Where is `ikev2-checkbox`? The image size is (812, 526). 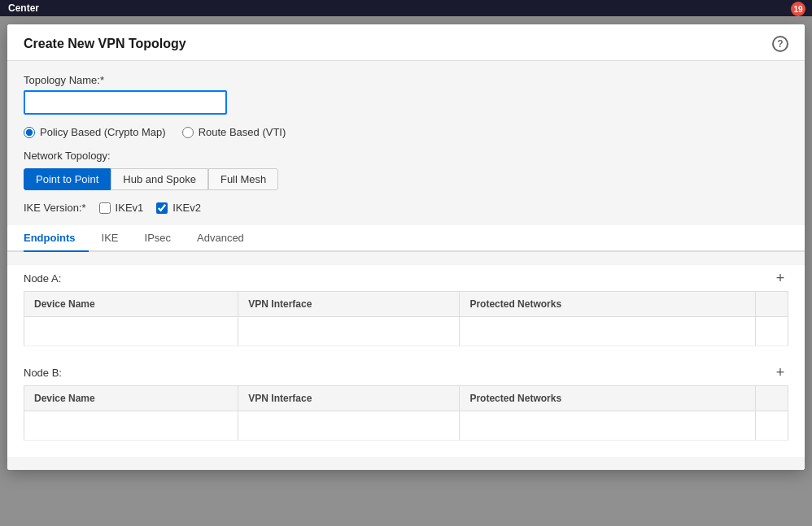 ikev2-checkbox is located at coordinates (162, 208).